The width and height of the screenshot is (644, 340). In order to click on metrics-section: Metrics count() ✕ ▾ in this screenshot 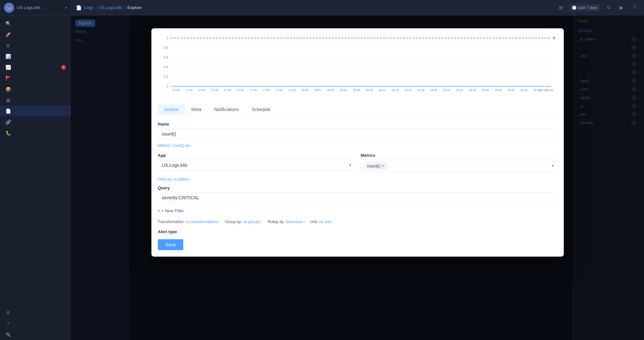, I will do `click(459, 162)`.